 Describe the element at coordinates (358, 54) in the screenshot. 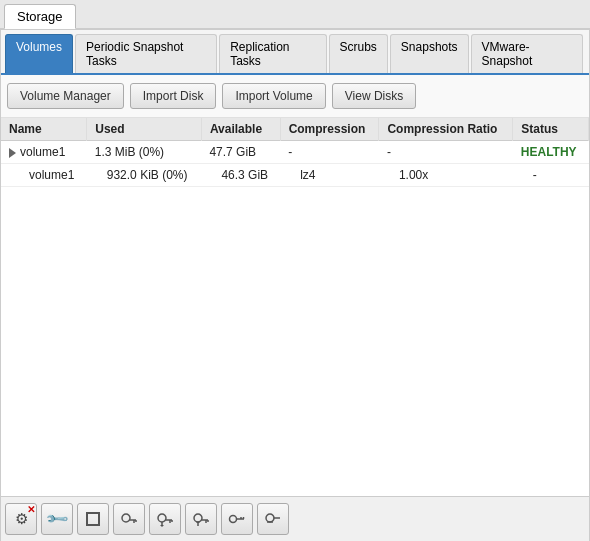

I see `tab-scrubs: Scrubs` at that location.